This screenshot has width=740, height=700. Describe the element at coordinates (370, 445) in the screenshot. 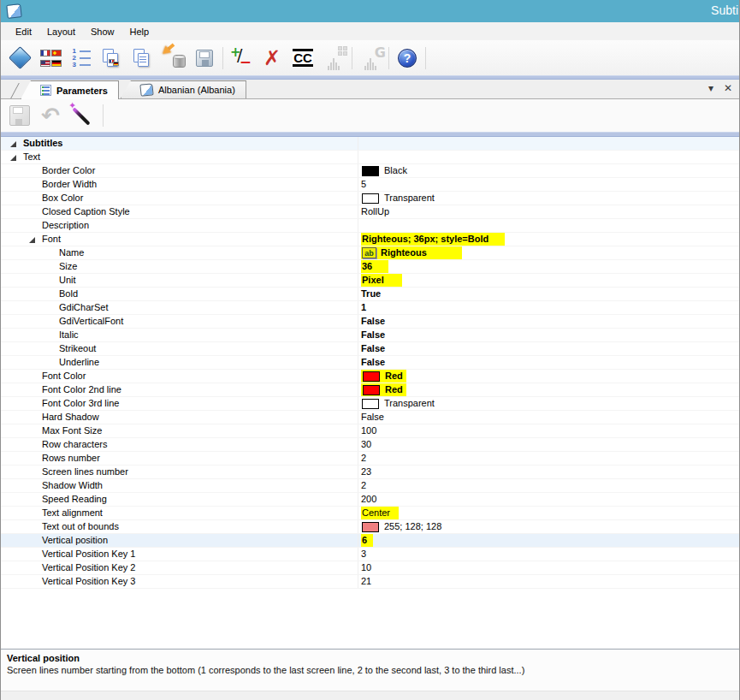

I see `grid-row-row-characters: Row characters30` at that location.